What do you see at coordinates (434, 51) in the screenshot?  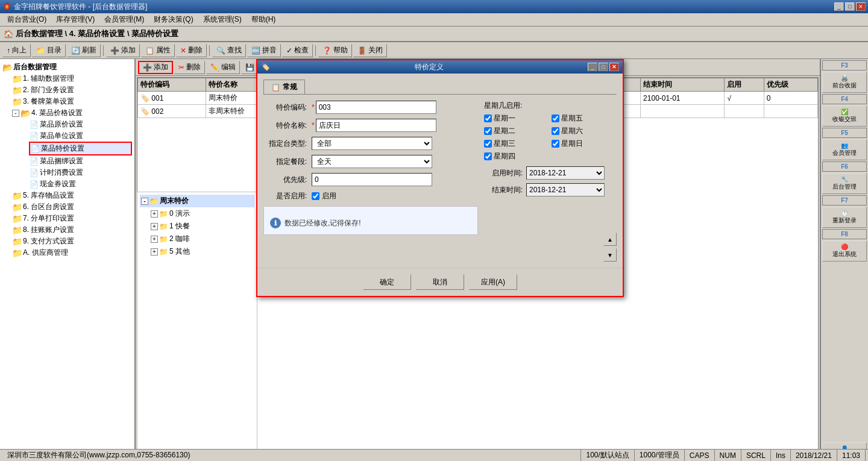 I see `toolbar: ↑向上 📁目录 🔄刷新 ➕添加 📋属性 ✕删除 🔍查找 🔤拼音 ✓检查 ❓帮助 …` at bounding box center [434, 51].